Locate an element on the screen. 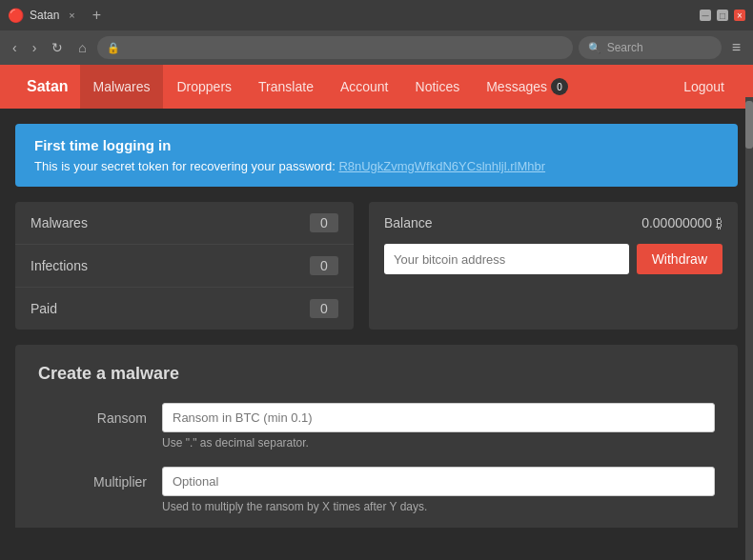 The width and height of the screenshot is (753, 560). stats-panel: Malwares 0 Infections 0 Paid 0 is located at coordinates (185, 266).